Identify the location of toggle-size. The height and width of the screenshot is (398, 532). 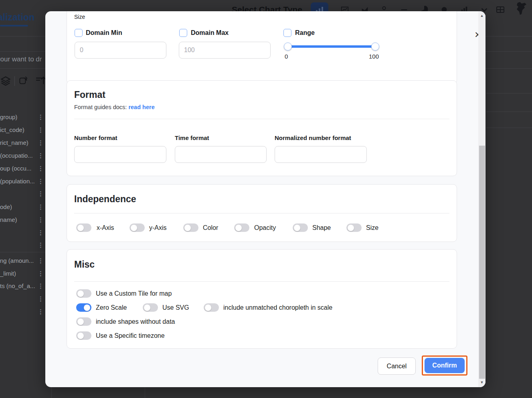
(354, 228).